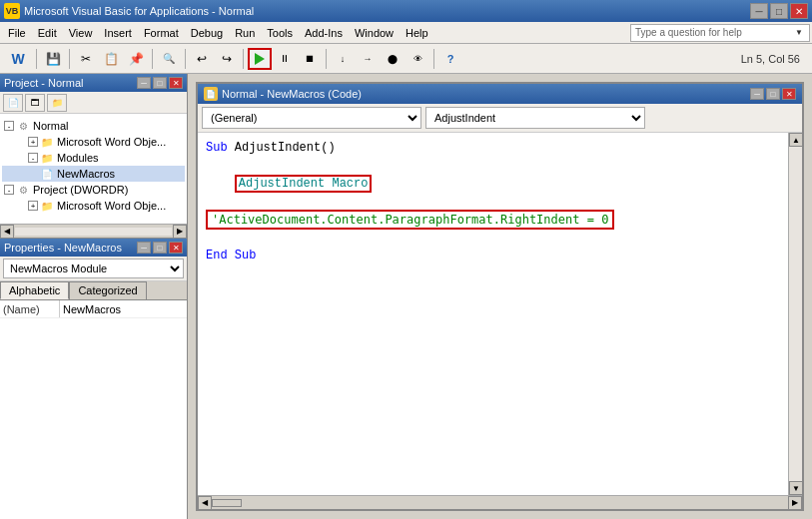  What do you see at coordinates (160, 248) in the screenshot?
I see `props-maximize-button: □` at bounding box center [160, 248].